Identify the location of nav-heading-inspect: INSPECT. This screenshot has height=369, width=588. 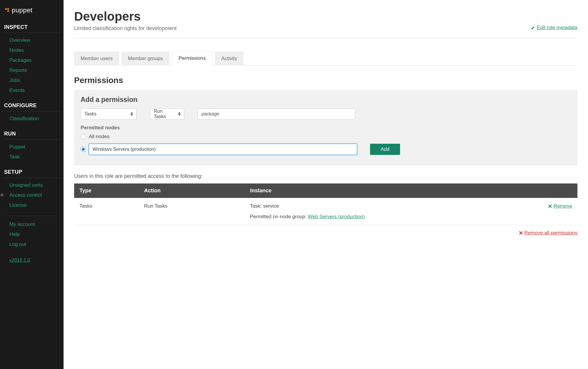
(32, 27).